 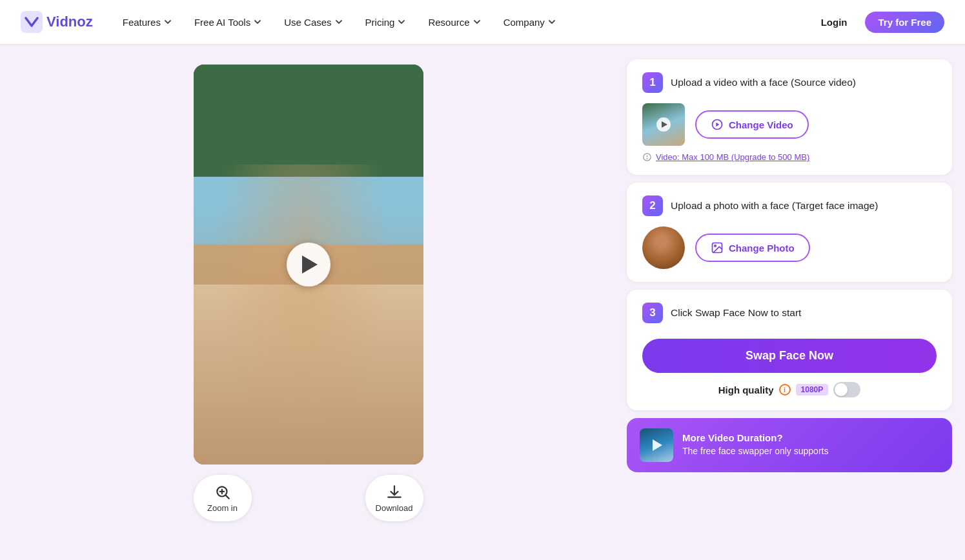 I want to click on step3-card: 3 Click Swap Face Now to start Swap Face…, so click(x=789, y=350).